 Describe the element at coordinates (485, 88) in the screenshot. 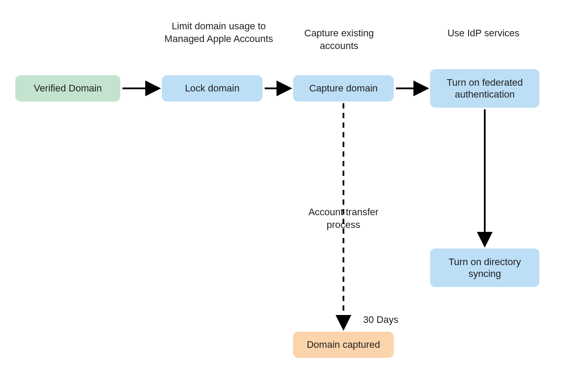

I see `node-federated-auth-label: Turn on federated authentication` at that location.